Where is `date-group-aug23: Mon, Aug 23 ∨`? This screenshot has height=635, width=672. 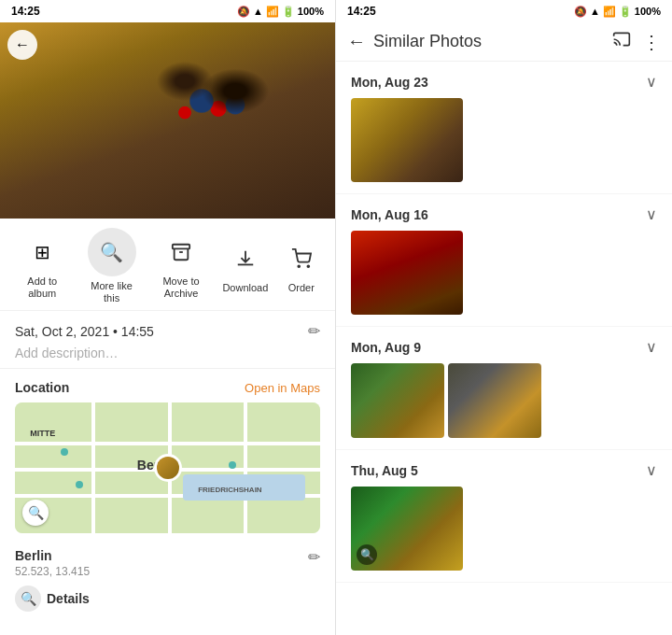
date-group-aug23: Mon, Aug 23 ∨ is located at coordinates (504, 128).